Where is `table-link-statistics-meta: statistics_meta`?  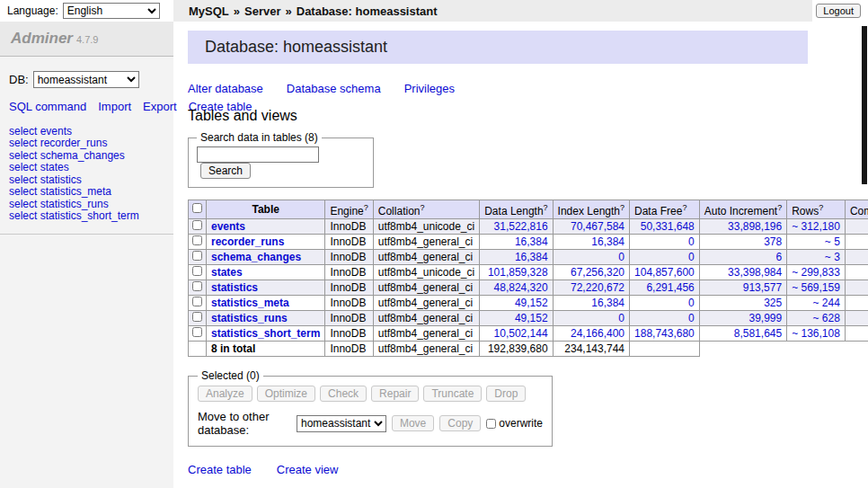 table-link-statistics-meta: statistics_meta is located at coordinates (250, 303).